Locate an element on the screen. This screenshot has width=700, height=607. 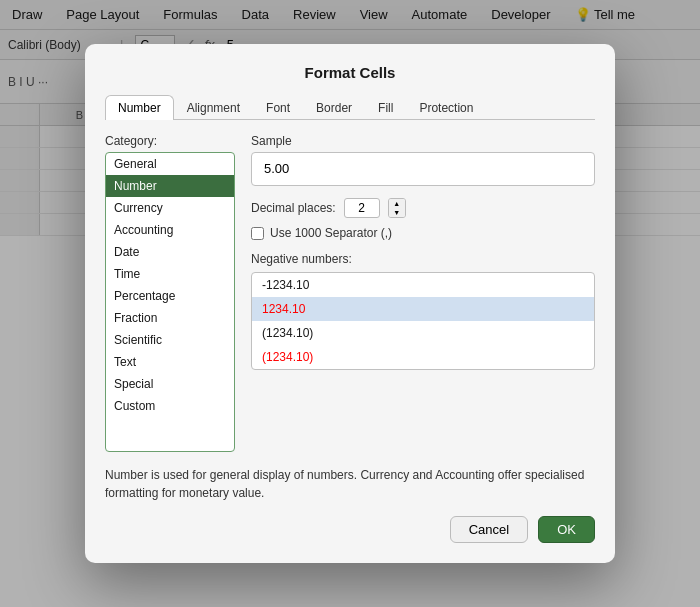
category-currency: Currency is located at coordinates (170, 208).